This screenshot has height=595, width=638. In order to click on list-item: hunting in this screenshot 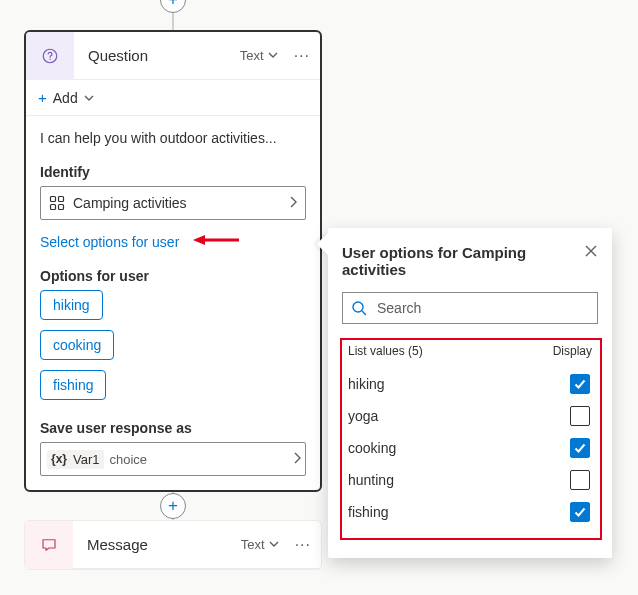, I will do `click(471, 480)`.